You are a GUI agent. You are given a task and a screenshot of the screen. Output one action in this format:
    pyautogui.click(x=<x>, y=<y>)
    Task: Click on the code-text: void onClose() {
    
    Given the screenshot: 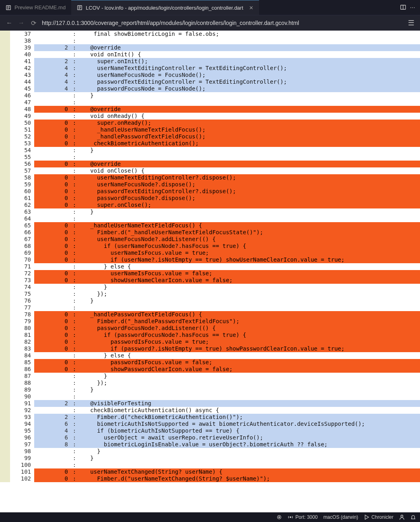 What is the action you would take?
    pyautogui.click(x=249, y=171)
    